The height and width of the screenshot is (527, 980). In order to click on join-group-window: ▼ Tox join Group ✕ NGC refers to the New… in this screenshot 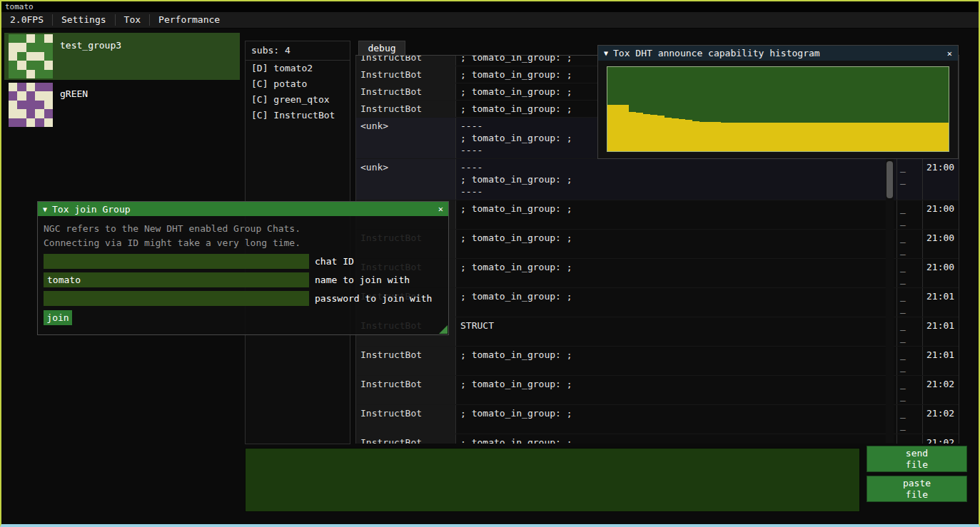, I will do `click(243, 268)`.